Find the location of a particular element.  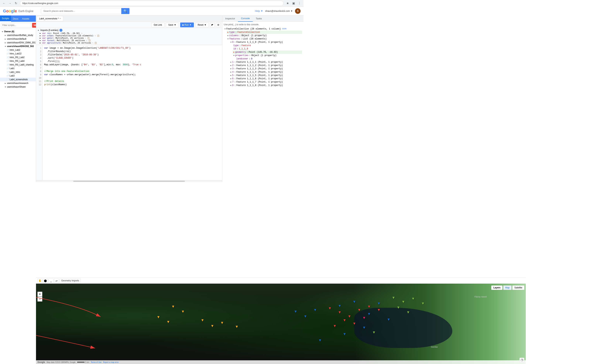

tree-intro-lab22: 📄 Intro_Lab22 is located at coordinates (18, 53).